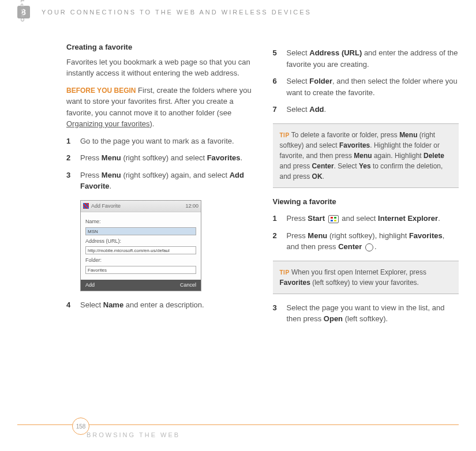 The height and width of the screenshot is (451, 476). I want to click on section-title-viewing: Viewing a favorite, so click(366, 202).